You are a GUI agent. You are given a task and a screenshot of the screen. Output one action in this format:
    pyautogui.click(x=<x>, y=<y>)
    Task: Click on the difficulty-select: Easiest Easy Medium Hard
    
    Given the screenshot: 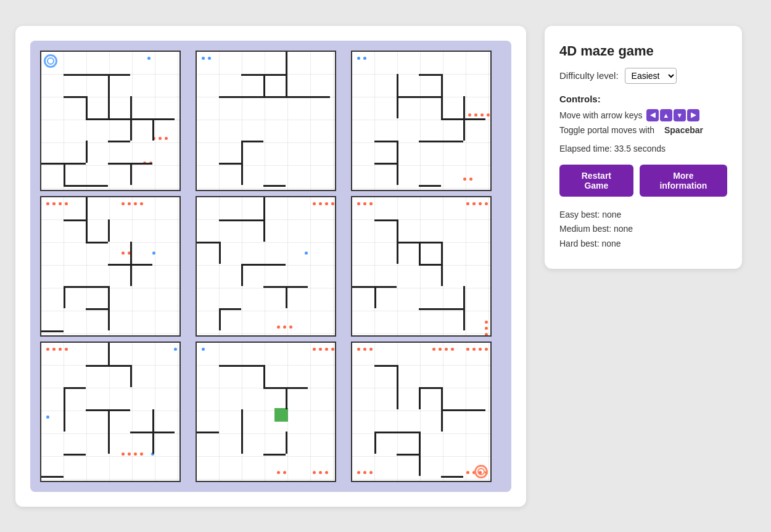 What is the action you would take?
    pyautogui.click(x=651, y=76)
    